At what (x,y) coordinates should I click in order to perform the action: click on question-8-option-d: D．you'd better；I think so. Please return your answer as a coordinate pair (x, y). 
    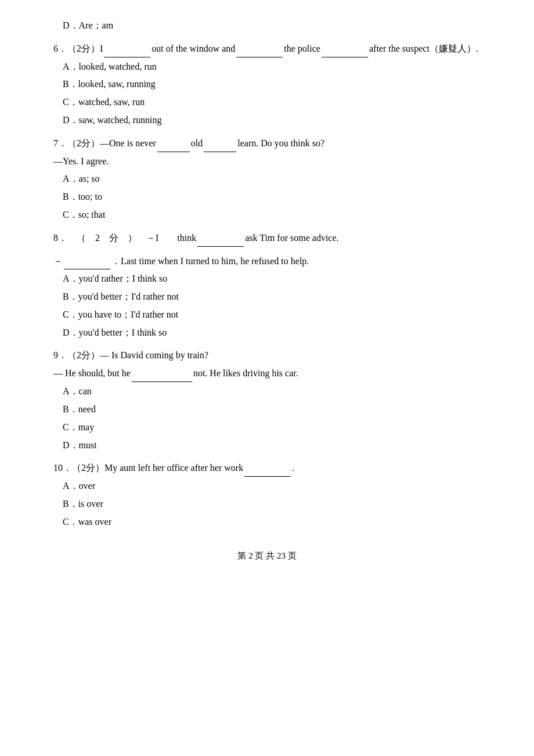
    Looking at the image, I should click on (267, 333).